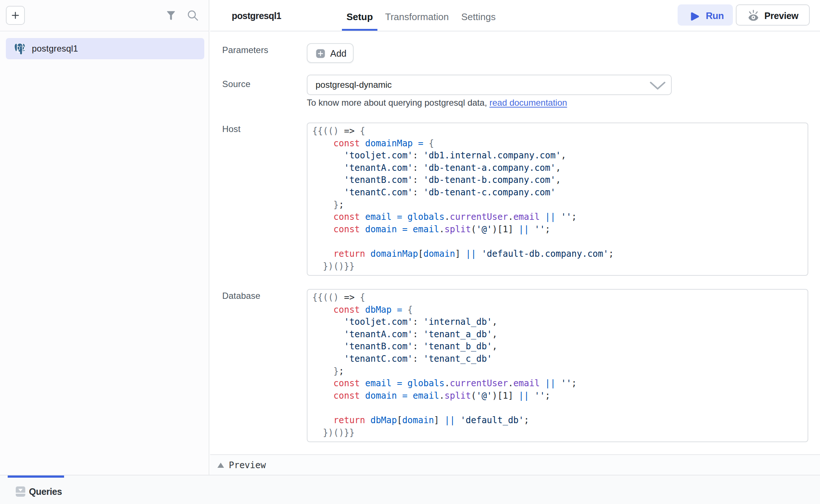 This screenshot has height=504, width=820. I want to click on add-parameter-button: Add, so click(330, 53).